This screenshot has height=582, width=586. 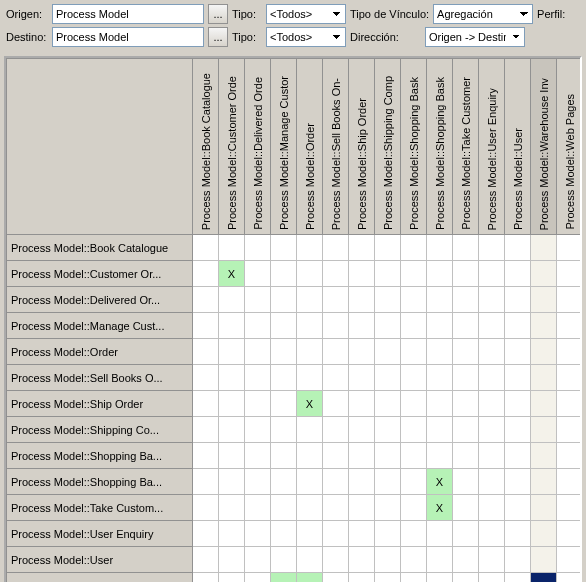 I want to click on row-header: Process Model::User Enquiry, so click(x=100, y=534).